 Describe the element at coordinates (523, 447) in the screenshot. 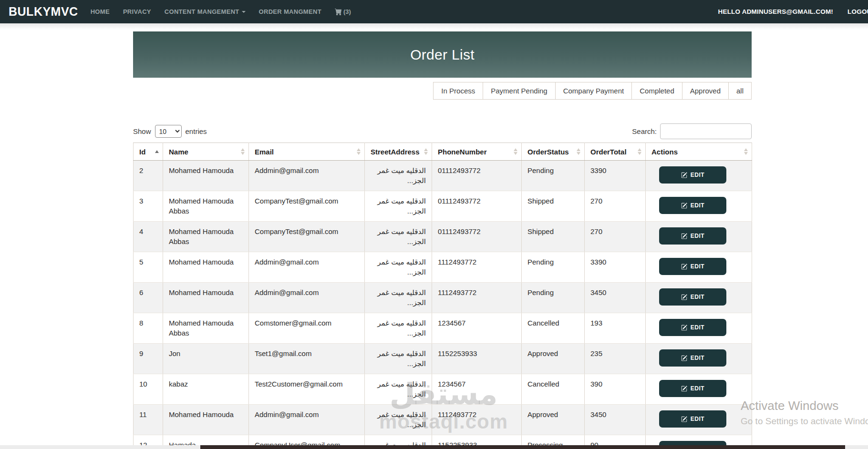

I see `horizontal-scrollbar-thumb` at that location.